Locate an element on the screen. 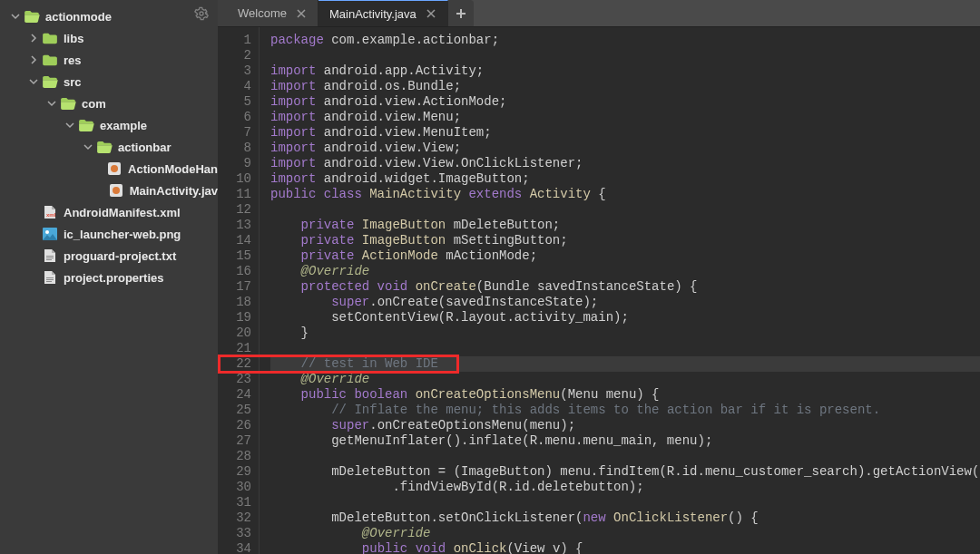 This screenshot has height=554, width=980. code-line: import android.view.MenuItem; is located at coordinates (625, 132).